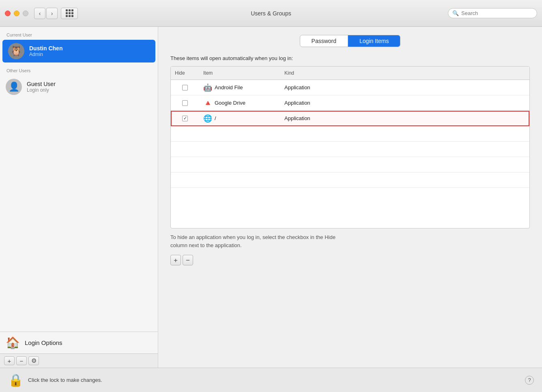 This screenshot has width=542, height=392. Describe the element at coordinates (46, 51) in the screenshot. I see `current-user-info: Dustin Chen Admin` at that location.